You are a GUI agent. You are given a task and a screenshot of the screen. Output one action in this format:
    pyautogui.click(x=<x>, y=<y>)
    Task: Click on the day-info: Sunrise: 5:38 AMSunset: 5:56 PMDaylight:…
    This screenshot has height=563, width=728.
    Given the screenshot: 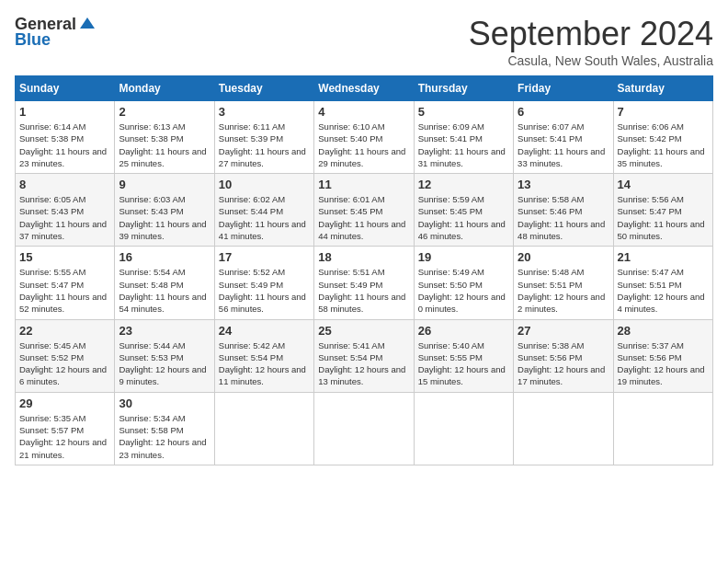 What is the action you would take?
    pyautogui.click(x=561, y=364)
    